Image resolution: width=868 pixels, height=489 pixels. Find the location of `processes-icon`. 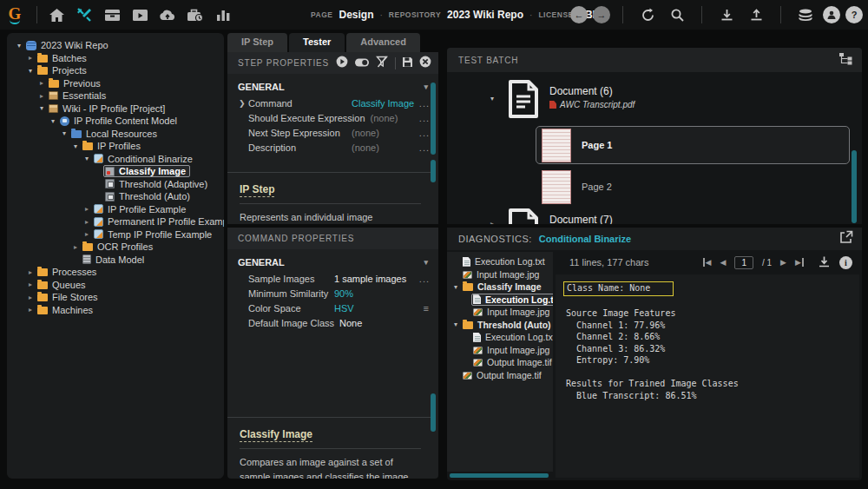

processes-icon is located at coordinates (140, 15).